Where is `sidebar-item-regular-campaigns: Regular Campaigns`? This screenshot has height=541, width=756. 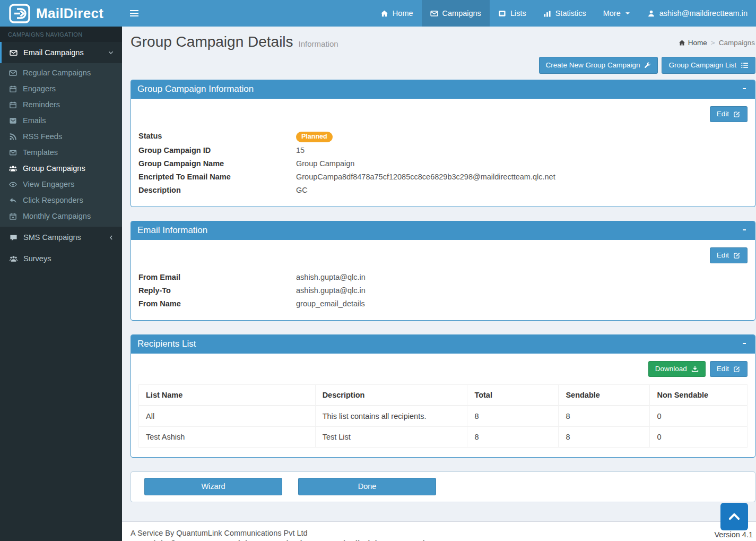 sidebar-item-regular-campaigns: Regular Campaigns is located at coordinates (61, 73).